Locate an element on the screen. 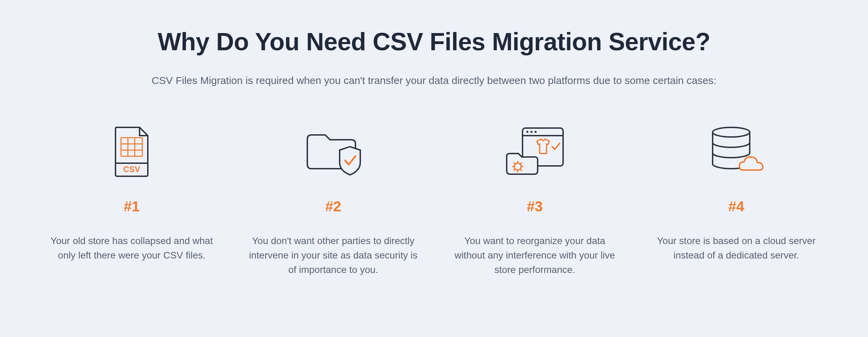 The width and height of the screenshot is (868, 337). browser-folder-icon is located at coordinates (535, 152).